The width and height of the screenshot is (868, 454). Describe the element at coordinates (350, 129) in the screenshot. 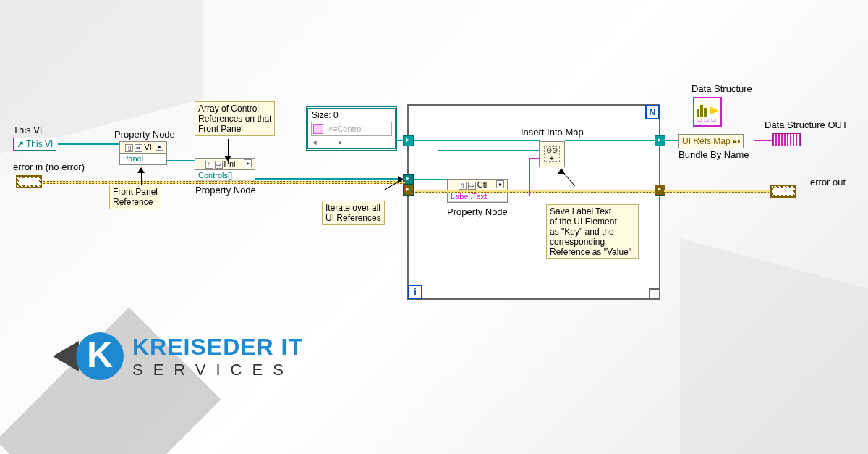

I see `control-text: Control` at that location.